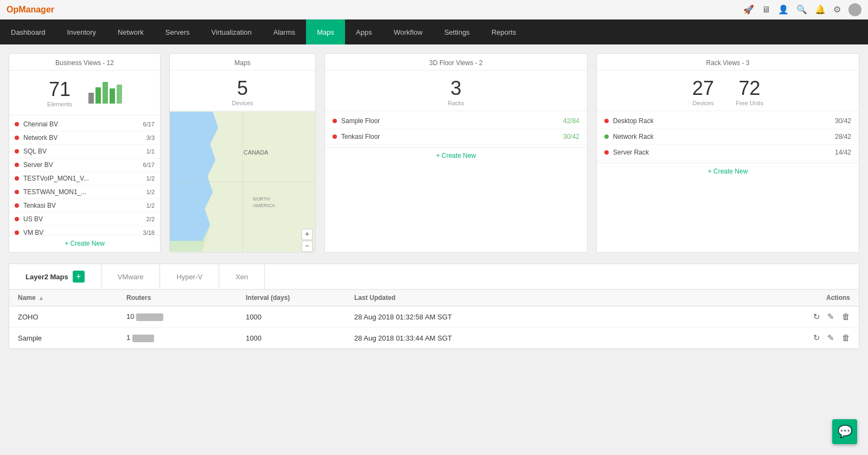 The height and width of the screenshot is (455, 868). What do you see at coordinates (131, 32) in the screenshot?
I see `nav-network: Network` at bounding box center [131, 32].